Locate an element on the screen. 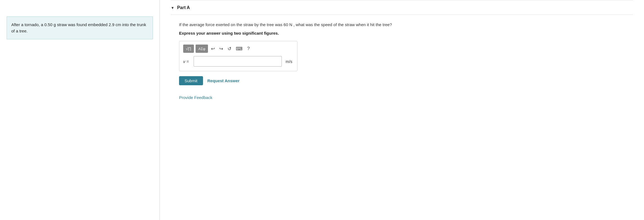 This screenshot has height=220, width=644. unit-N: N is located at coordinates (291, 25).